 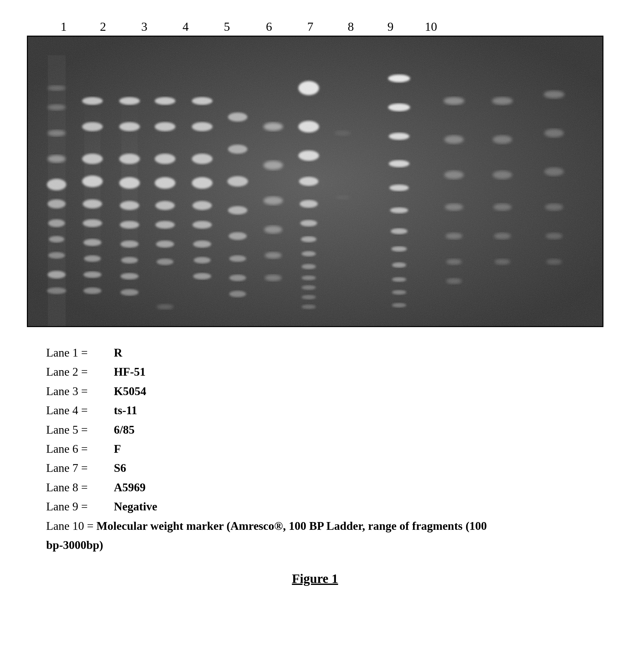 I want to click on legend-item-7: Lane 7 = S6, so click(x=325, y=468).